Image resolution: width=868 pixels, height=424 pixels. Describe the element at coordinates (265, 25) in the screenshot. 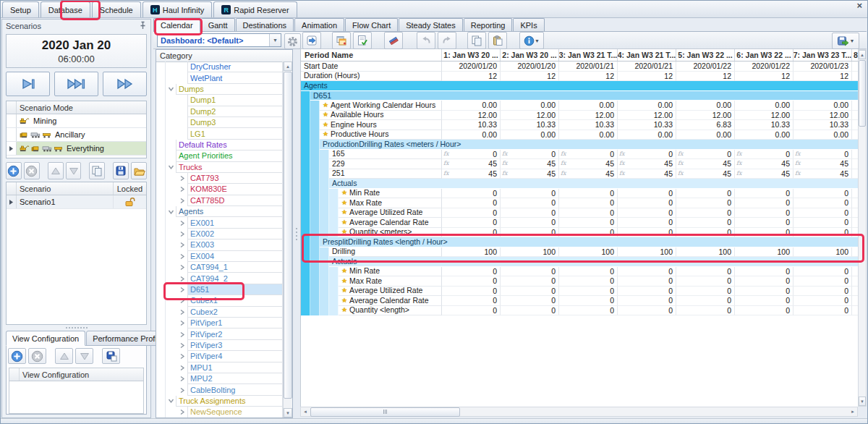

I see `tab-destinations: Destinations` at that location.